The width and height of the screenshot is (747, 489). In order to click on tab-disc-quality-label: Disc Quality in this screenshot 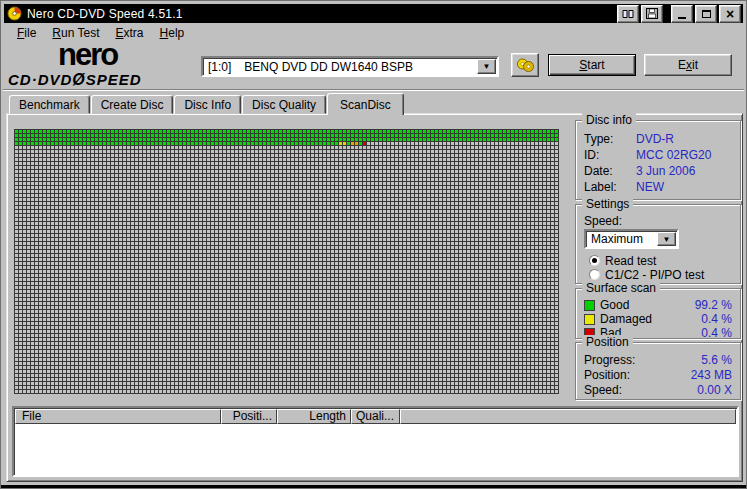, I will do `click(284, 105)`.